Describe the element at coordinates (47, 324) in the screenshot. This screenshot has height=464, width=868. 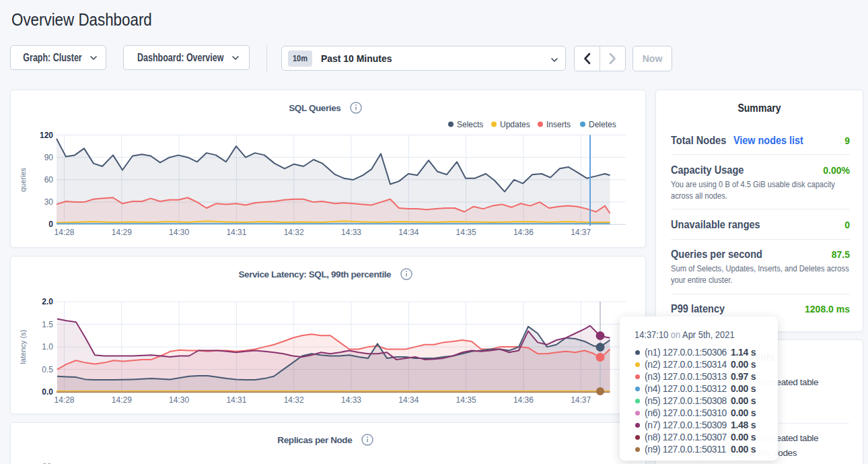
I see `svg-text: 1.5` at that location.